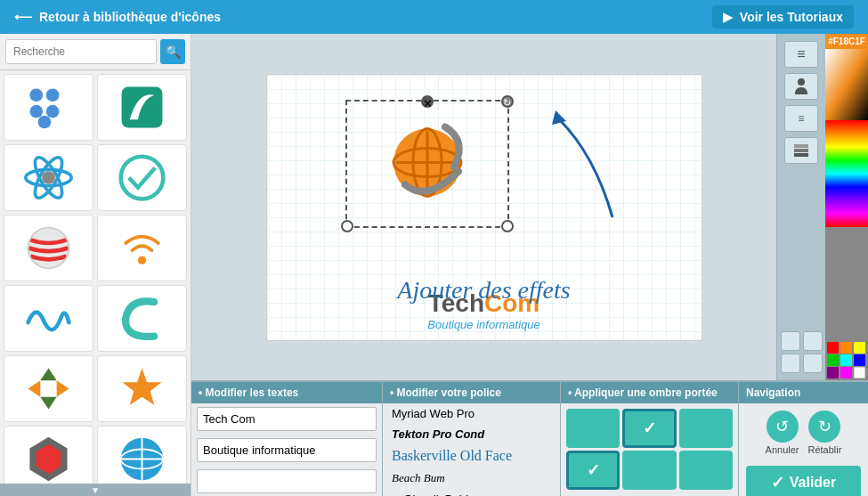  What do you see at coordinates (783, 17) in the screenshot?
I see `tutorial-button: ▶ Voir les Tutoriaux` at bounding box center [783, 17].